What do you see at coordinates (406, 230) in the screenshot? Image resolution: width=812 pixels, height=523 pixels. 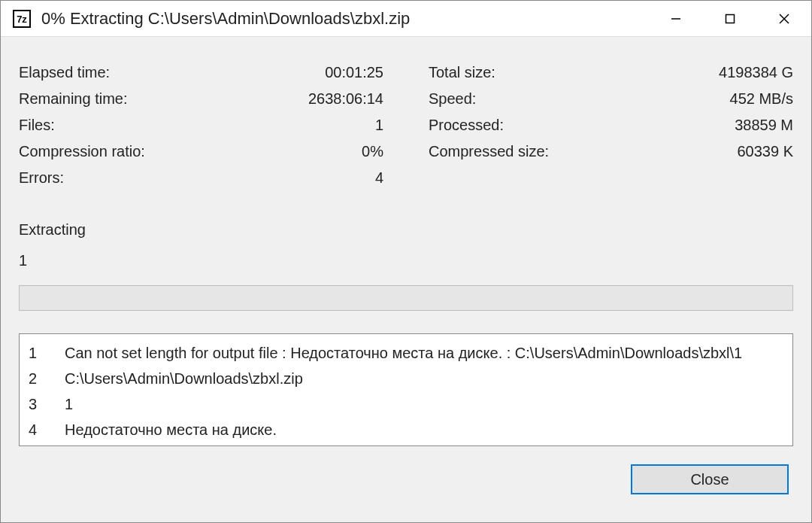 I see `status-text: Extracting` at bounding box center [406, 230].